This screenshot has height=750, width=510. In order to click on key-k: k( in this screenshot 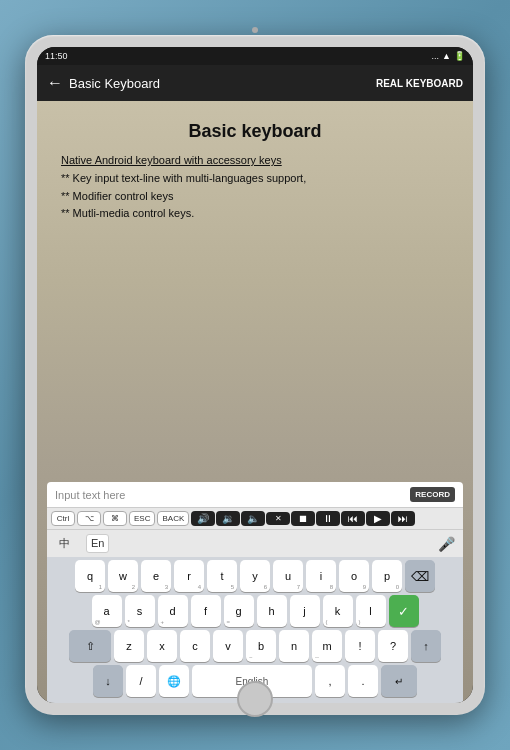, I will do `click(338, 611)`.